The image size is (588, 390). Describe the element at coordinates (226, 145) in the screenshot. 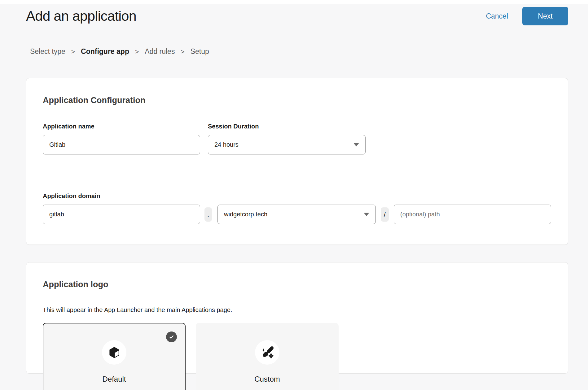

I see `session-duration-value: 24 hours` at that location.